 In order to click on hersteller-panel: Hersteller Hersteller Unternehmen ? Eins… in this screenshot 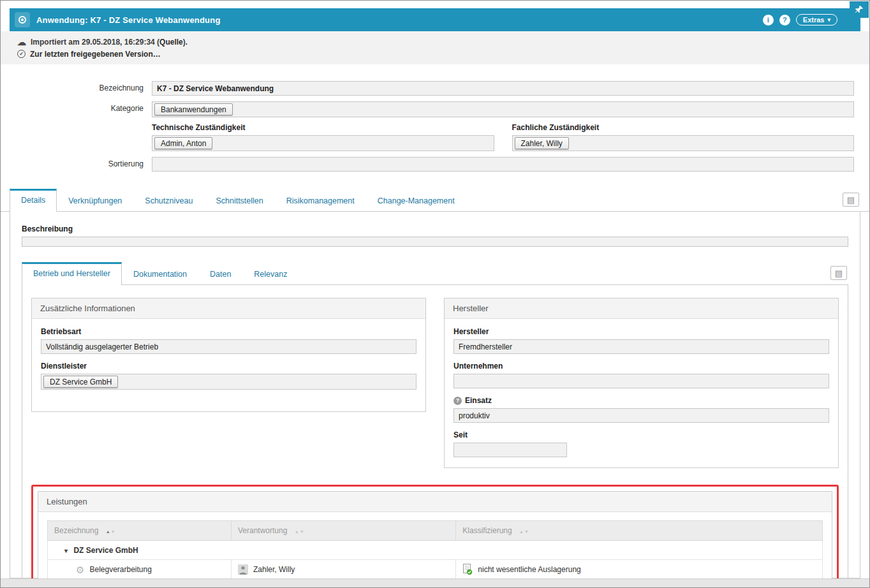, I will do `click(642, 383)`.